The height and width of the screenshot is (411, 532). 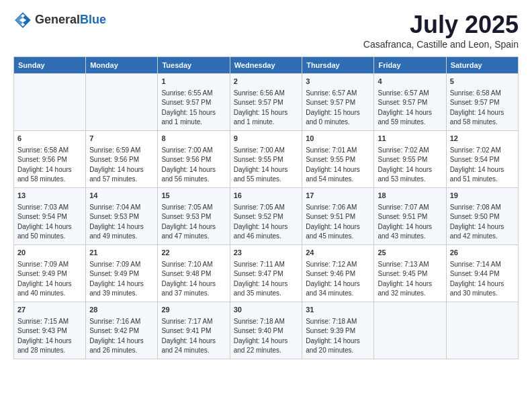 I want to click on day-number: 24, so click(x=338, y=253).